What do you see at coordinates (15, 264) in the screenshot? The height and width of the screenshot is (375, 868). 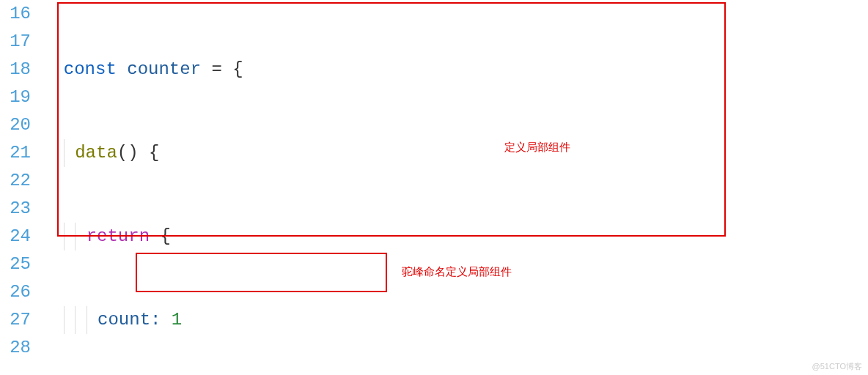 I see `line-number: 25` at bounding box center [15, 264].